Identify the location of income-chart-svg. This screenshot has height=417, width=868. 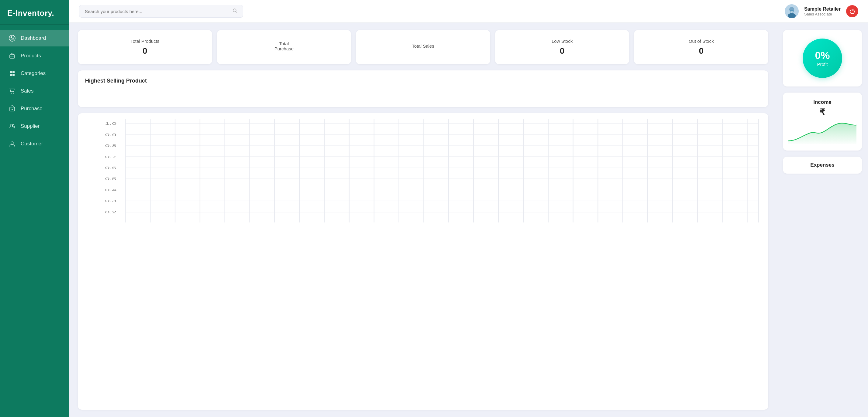
(823, 132).